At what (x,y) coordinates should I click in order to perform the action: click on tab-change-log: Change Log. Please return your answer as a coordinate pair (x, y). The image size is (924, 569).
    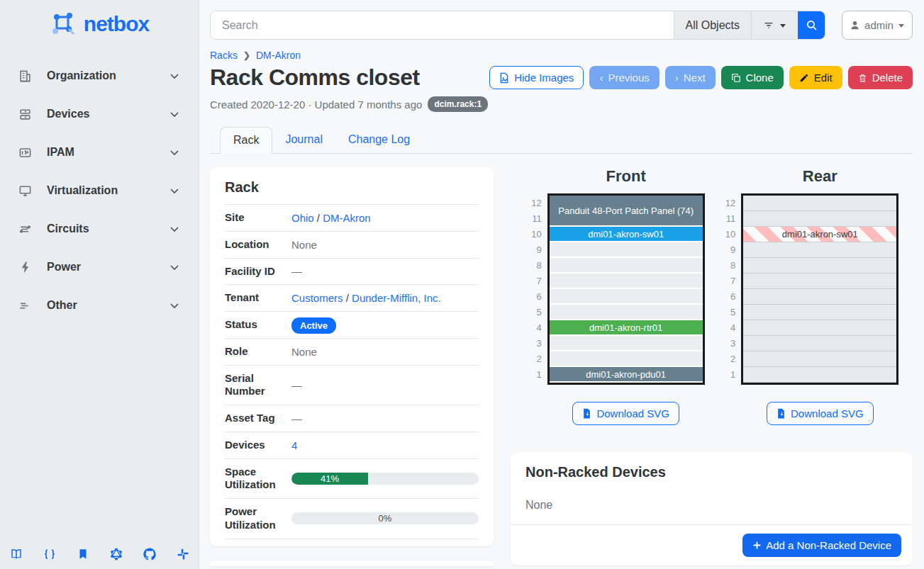
    Looking at the image, I should click on (379, 140).